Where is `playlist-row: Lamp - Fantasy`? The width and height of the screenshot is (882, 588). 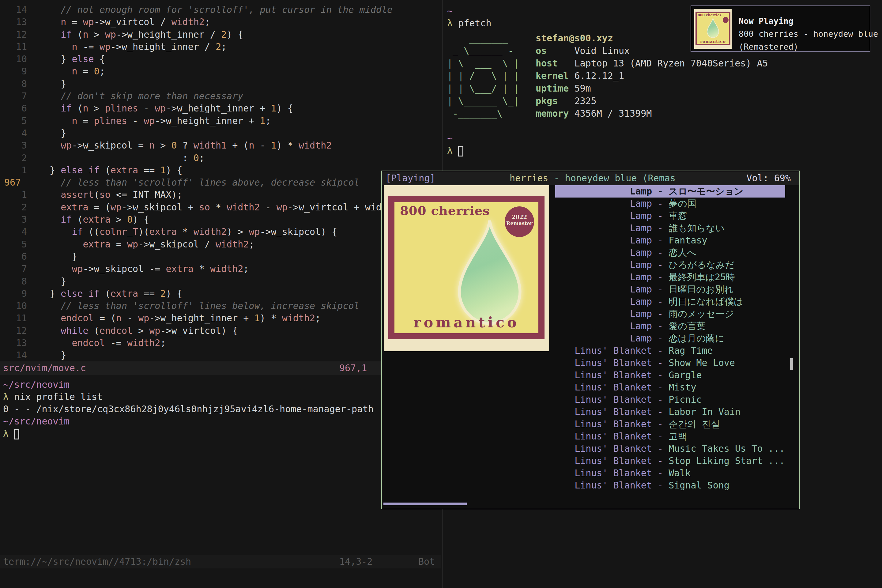 playlist-row: Lamp - Fantasy is located at coordinates (670, 240).